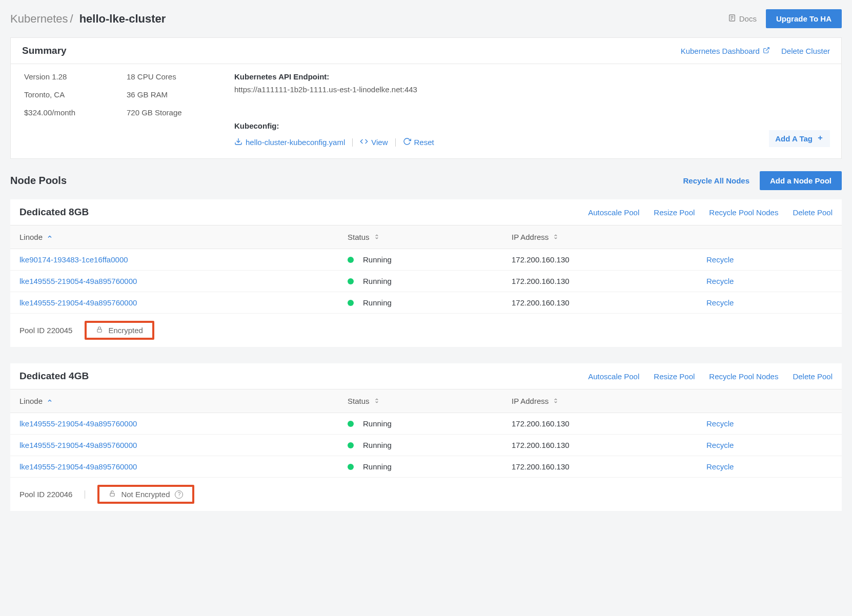 This screenshot has width=852, height=616. I want to click on node-pools-header: Node Pools Recycle All Nodes Add a Node …, so click(426, 186).